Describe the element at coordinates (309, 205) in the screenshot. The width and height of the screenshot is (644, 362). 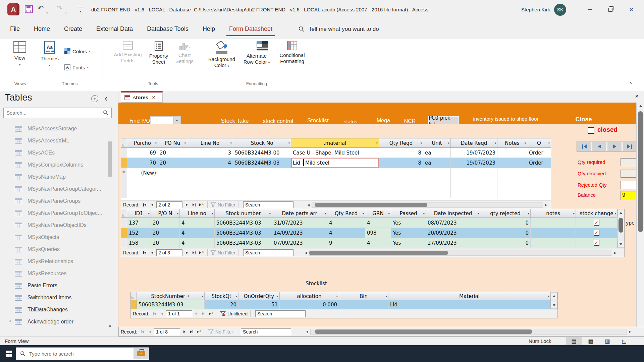
I see `hscroll-left-icon` at that location.